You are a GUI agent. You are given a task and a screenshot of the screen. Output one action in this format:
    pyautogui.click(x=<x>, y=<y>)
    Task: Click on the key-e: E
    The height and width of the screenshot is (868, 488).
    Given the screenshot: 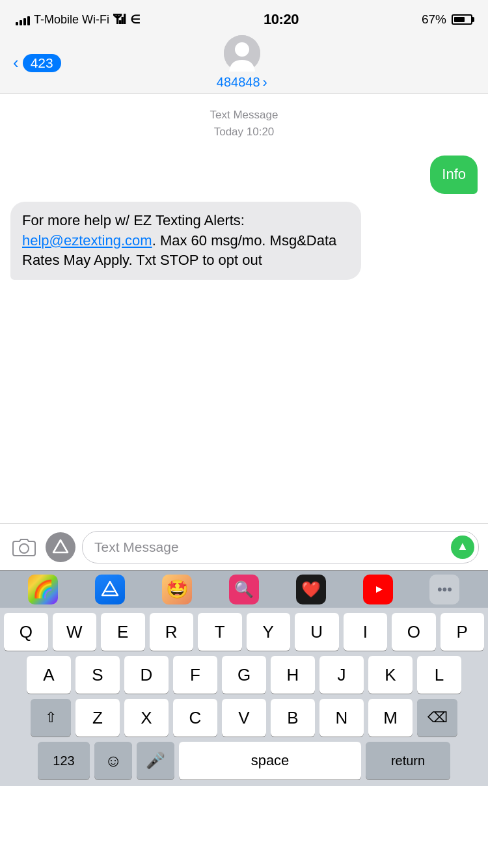 What is the action you would take?
    pyautogui.click(x=123, y=632)
    